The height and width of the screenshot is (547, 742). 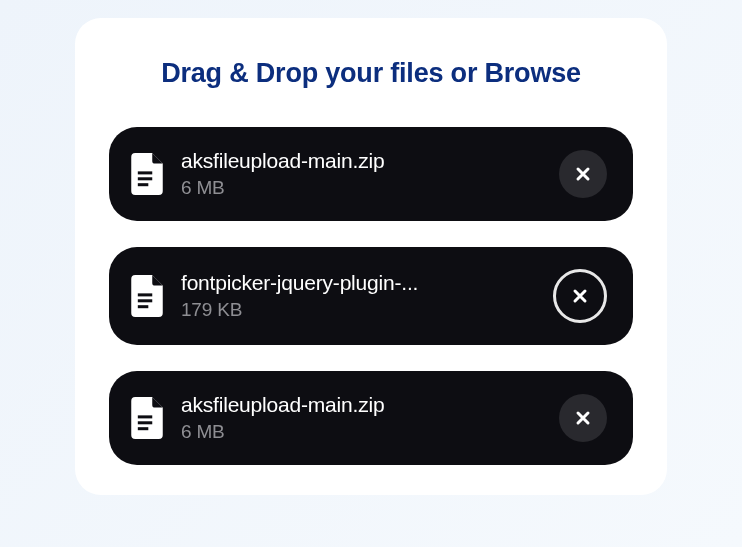 What do you see at coordinates (358, 310) in the screenshot?
I see `file-size: 179 KB` at bounding box center [358, 310].